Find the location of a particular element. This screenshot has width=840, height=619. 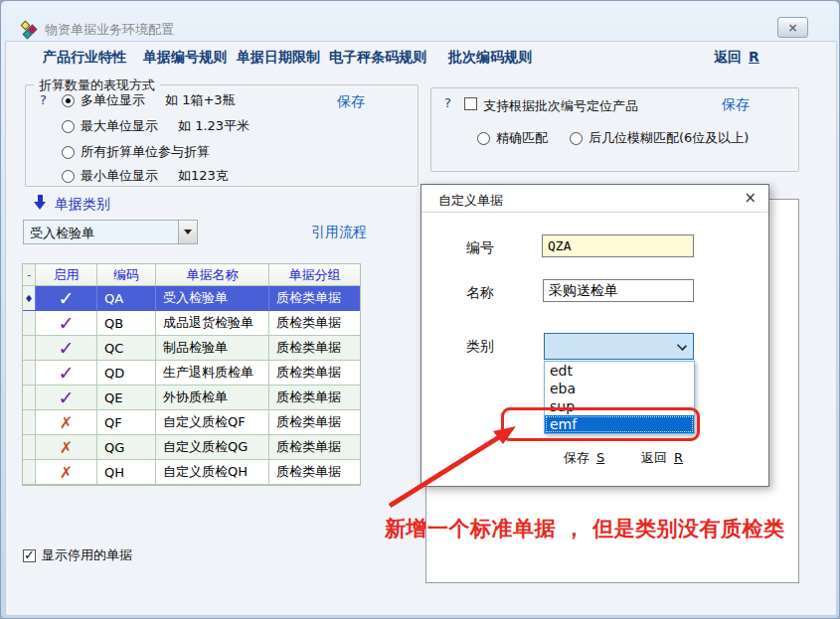

table-row-QB: ✓QB成品退货检验单质检类单据 is located at coordinates (191, 324).